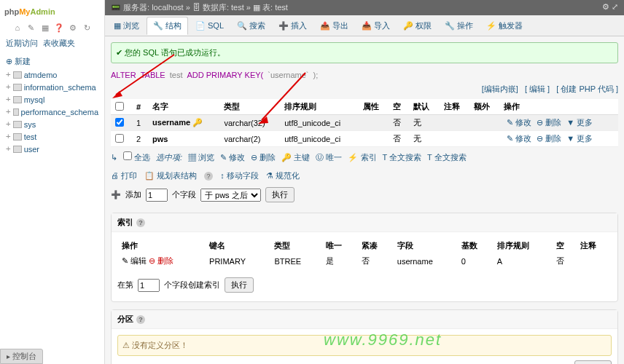  I want to click on watermark: www.9969.net, so click(383, 340).